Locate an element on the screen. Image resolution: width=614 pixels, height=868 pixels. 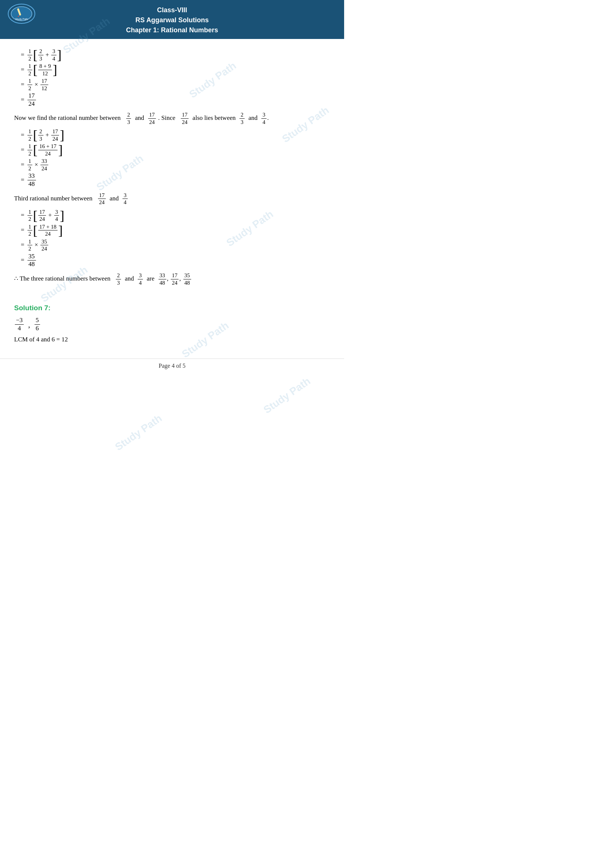
close-bracket-c2: ] is located at coordinates (60, 231).